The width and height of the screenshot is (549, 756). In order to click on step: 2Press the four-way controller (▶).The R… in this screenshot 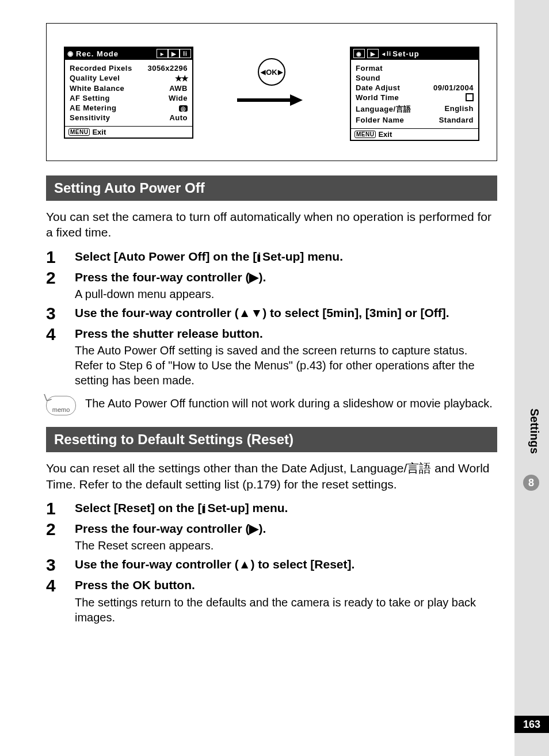, I will do `click(272, 537)`.